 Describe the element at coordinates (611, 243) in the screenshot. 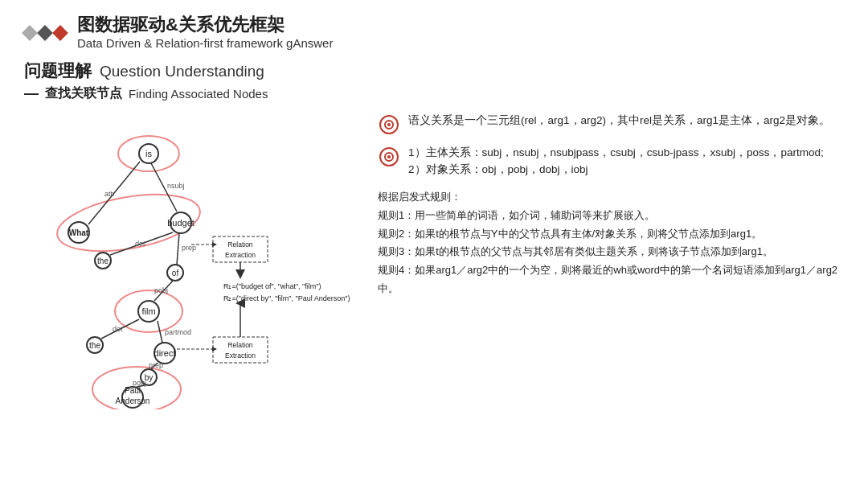

I see `rules-block: 根据启发式规则： 规则1：用一些简单的词语，如介词，辅助词等来扩展嵌入。 规则2…` at that location.